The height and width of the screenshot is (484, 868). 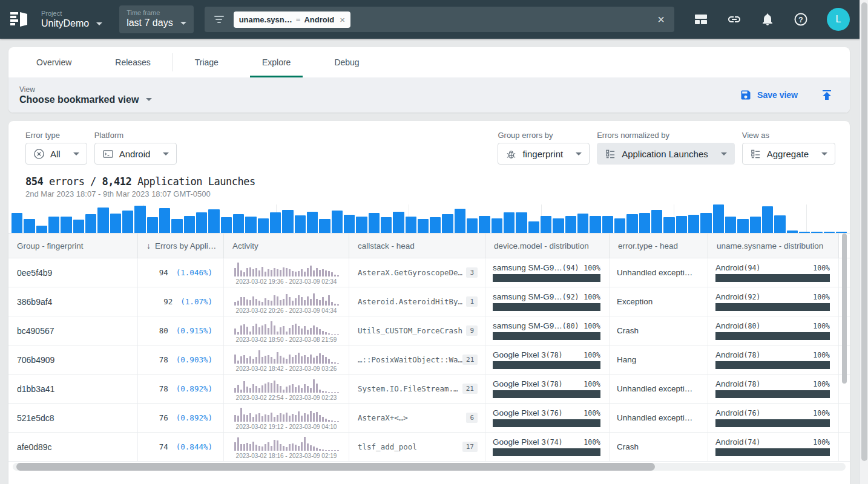 I want to click on header-cell: Group - fingerprint, so click(x=73, y=246).